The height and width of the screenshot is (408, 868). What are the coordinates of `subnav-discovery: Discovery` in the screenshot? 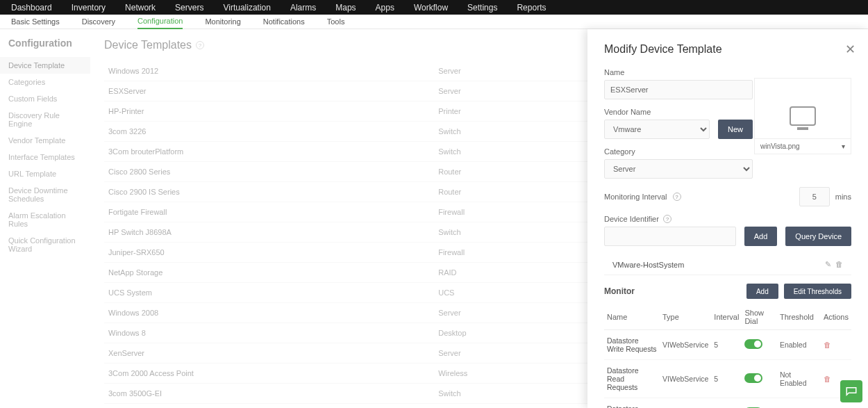 It's located at (99, 22).